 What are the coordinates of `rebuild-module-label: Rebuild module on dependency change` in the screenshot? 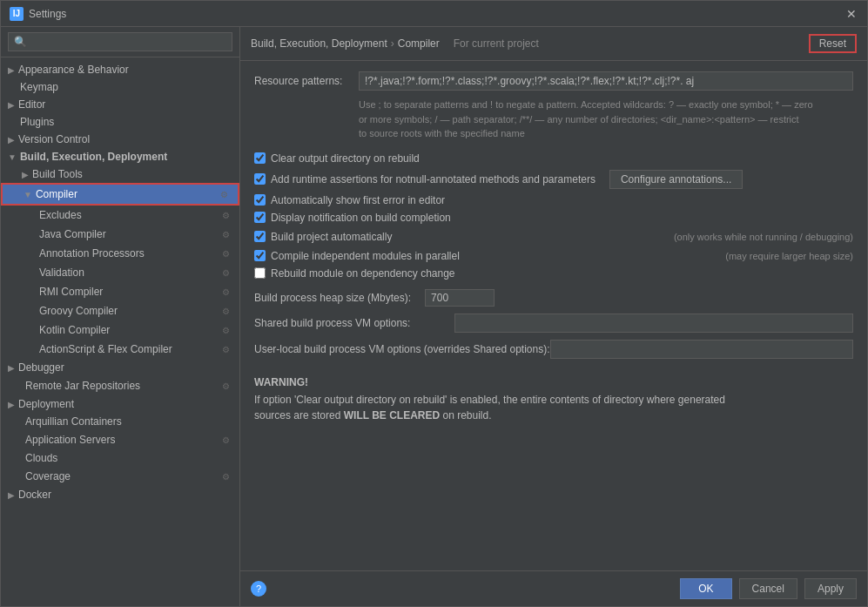 It's located at (363, 273).